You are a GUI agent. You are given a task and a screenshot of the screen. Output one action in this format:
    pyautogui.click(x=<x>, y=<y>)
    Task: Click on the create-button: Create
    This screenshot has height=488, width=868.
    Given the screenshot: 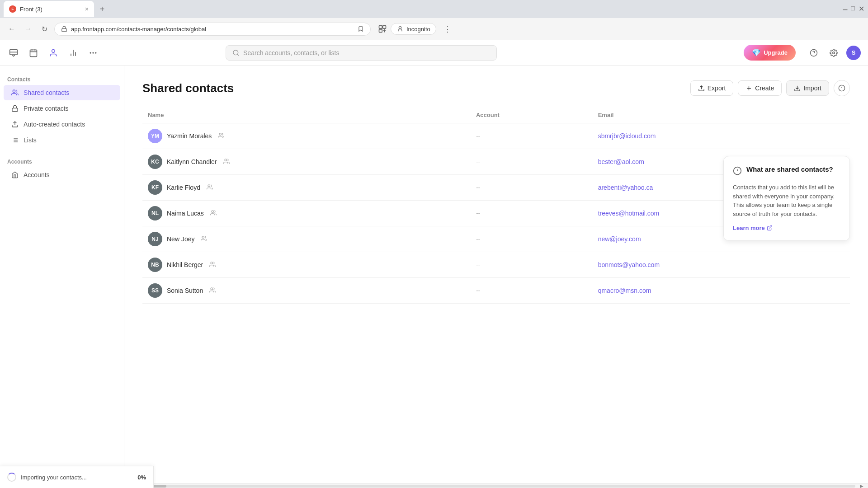 What is the action you would take?
    pyautogui.click(x=760, y=88)
    